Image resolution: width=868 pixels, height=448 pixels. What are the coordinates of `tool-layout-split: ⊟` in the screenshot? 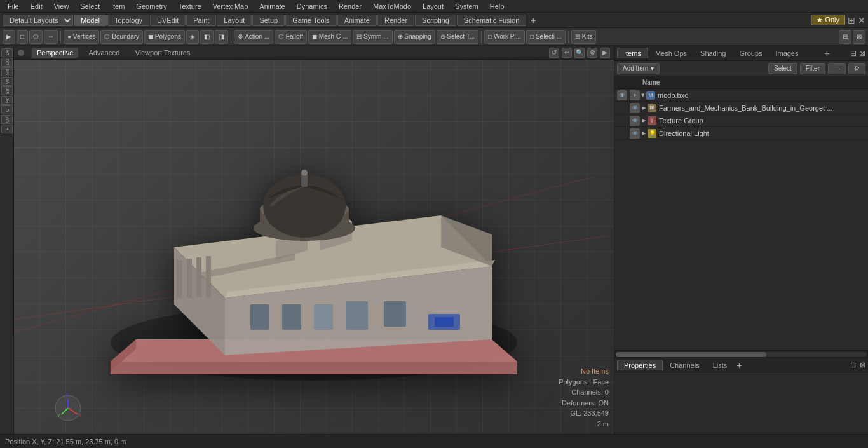 It's located at (845, 37).